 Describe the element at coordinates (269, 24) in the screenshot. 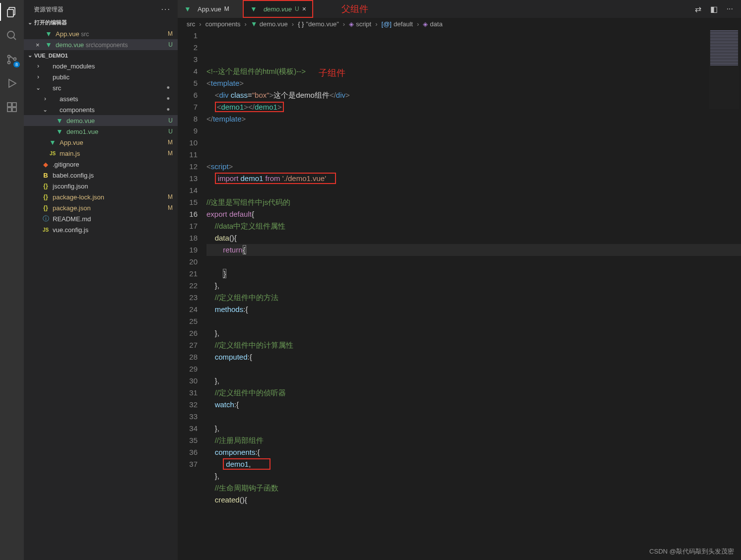

I see `breadcrumb-item: ▼demo.vue` at that location.